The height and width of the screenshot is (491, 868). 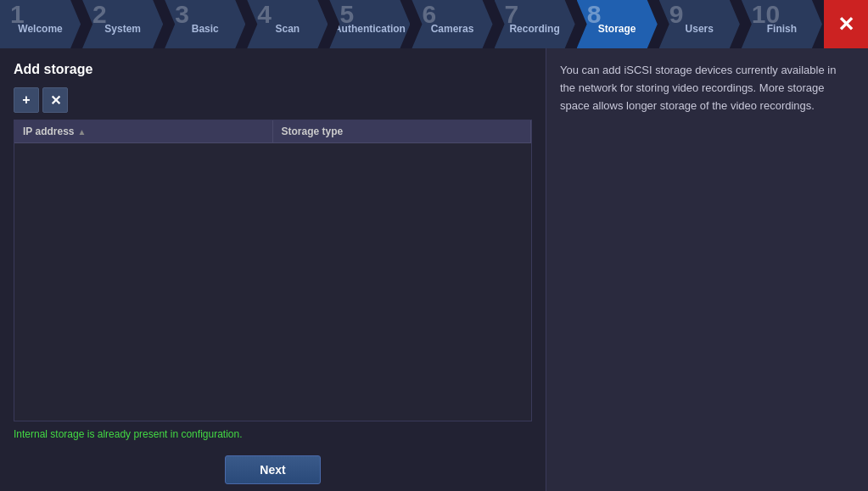 I want to click on nav-label-cameras: Cameras, so click(x=453, y=29).